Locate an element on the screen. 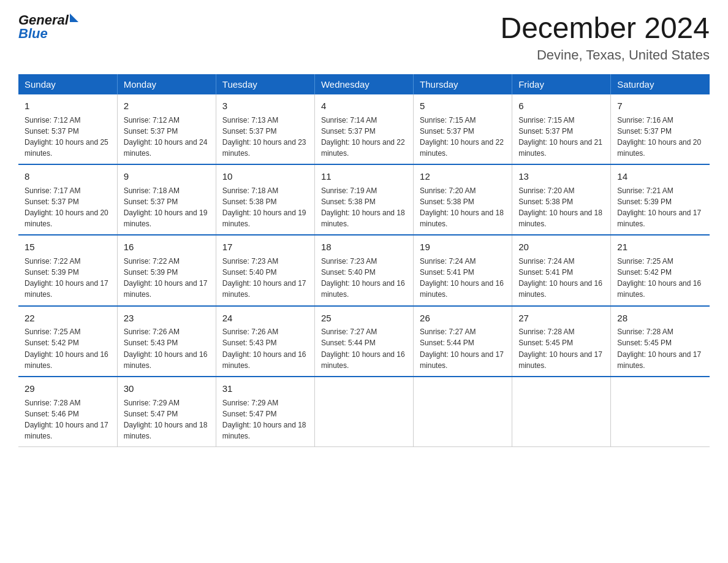  calendar-cell: 20Sunrise: 7:24 AMSunset: 5:41 PMDayligh… is located at coordinates (561, 270).